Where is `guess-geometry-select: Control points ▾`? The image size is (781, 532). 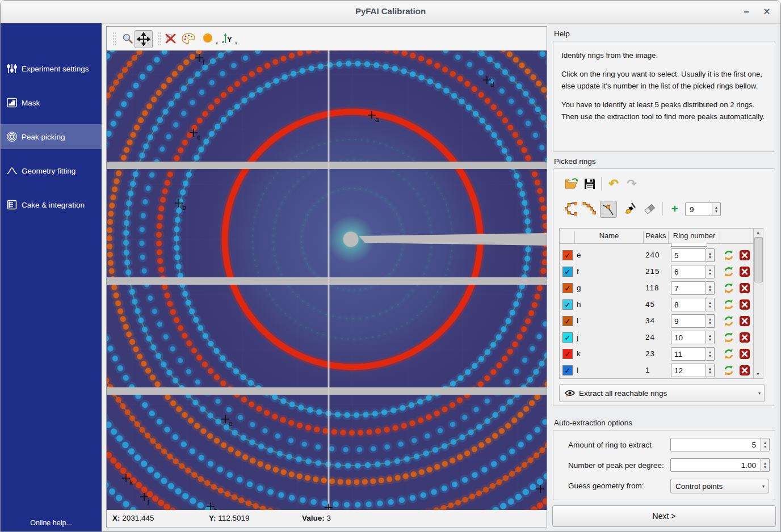
guess-geometry-select: Control points ▾ is located at coordinates (720, 486).